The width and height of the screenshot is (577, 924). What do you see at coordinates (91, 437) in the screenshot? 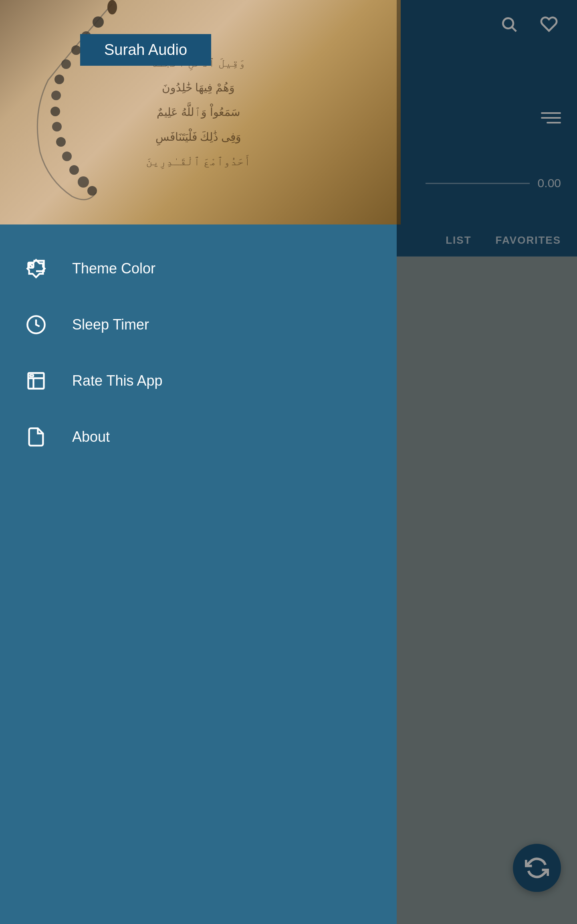
I see `about-label: About` at bounding box center [91, 437].